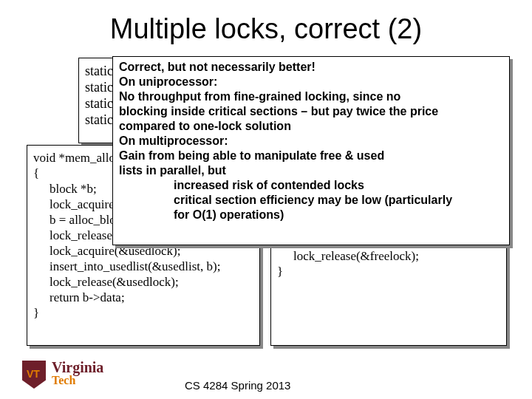 The width and height of the screenshot is (532, 399). What do you see at coordinates (78, 367) in the screenshot?
I see `logo-top: Virginia` at bounding box center [78, 367].